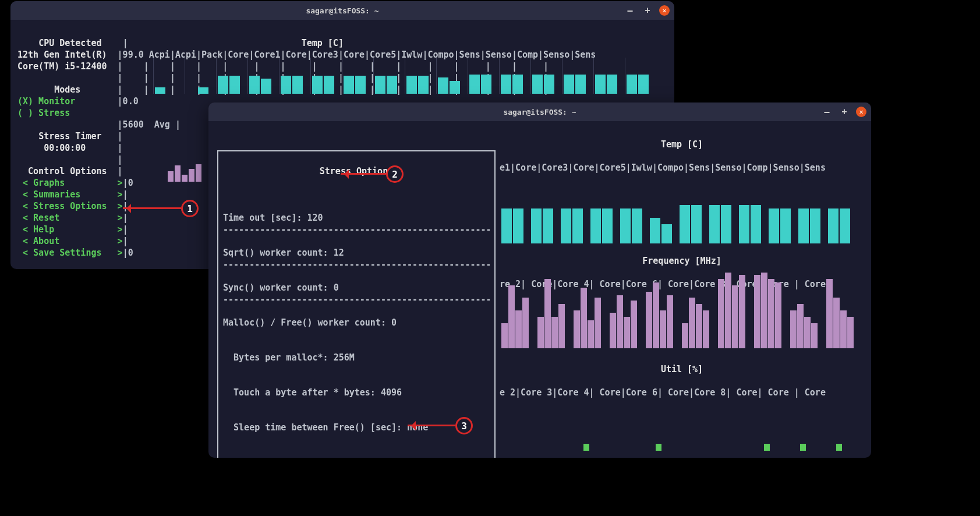  Describe the element at coordinates (70, 136) in the screenshot. I see `timer-heading: Stress Timer` at that location.